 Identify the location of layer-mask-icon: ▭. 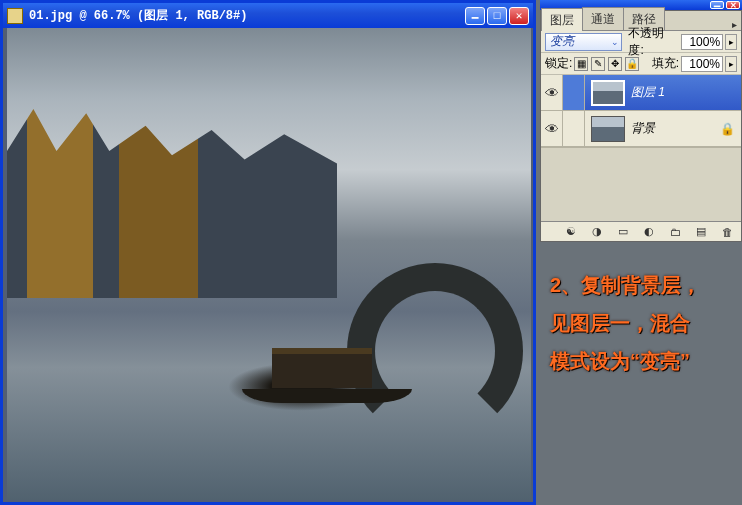
(623, 232).